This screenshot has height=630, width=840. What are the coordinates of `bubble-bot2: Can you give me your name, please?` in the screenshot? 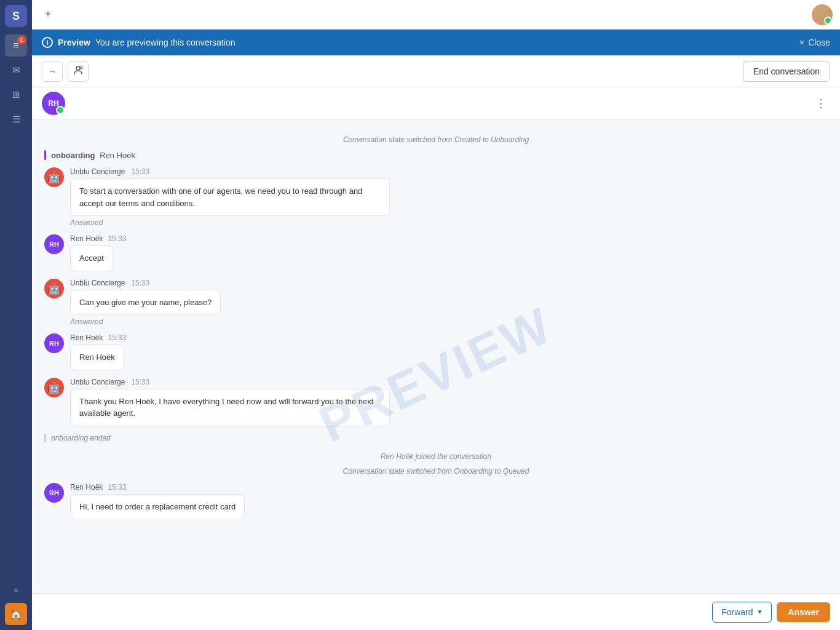 It's located at (145, 303).